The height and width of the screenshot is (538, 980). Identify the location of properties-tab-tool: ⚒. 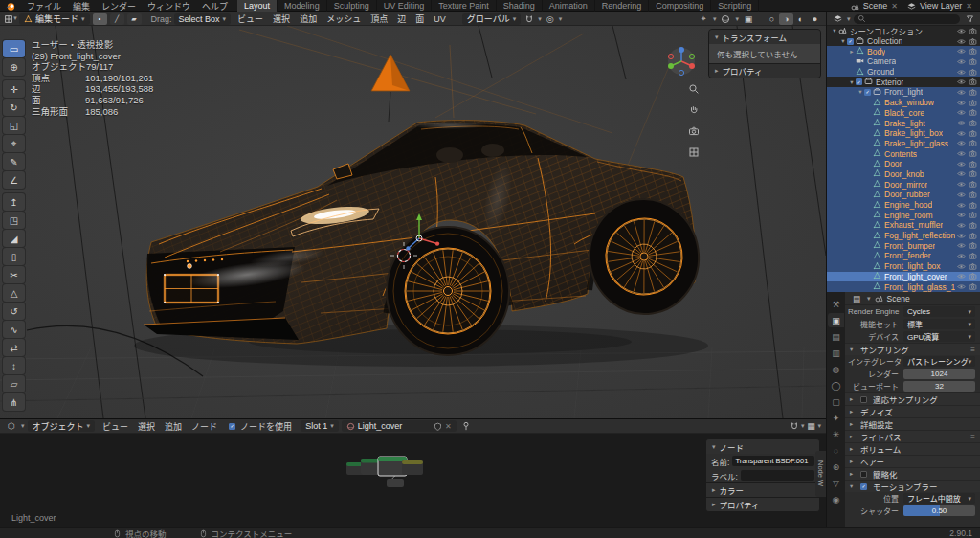
(836, 304).